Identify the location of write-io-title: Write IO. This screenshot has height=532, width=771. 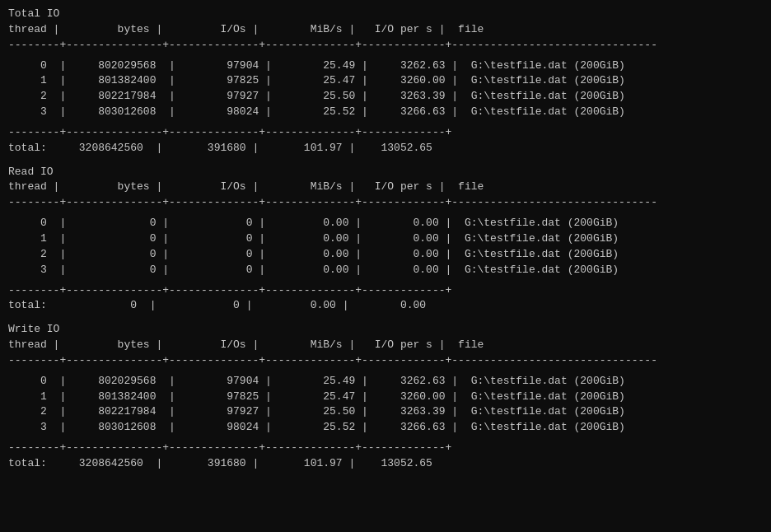
(386, 329).